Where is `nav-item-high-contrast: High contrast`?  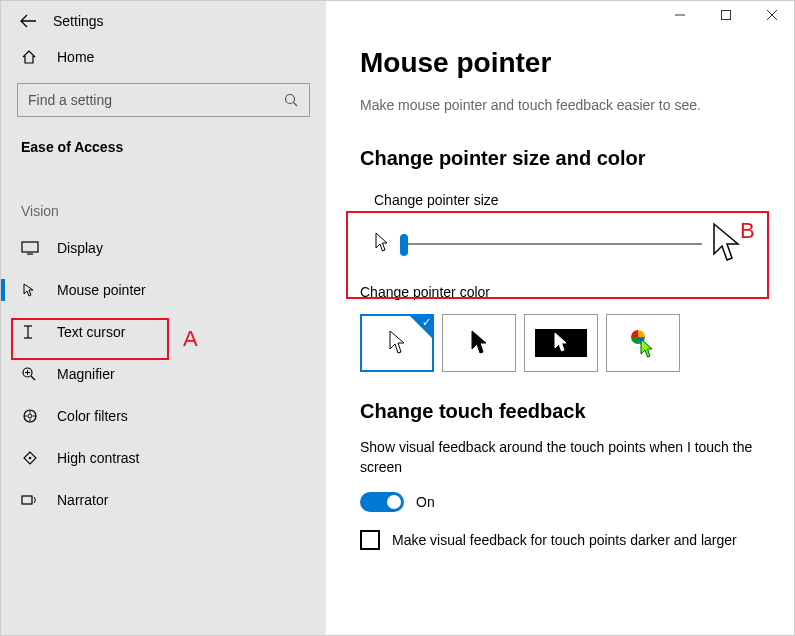 nav-item-high-contrast: High contrast is located at coordinates (164, 458).